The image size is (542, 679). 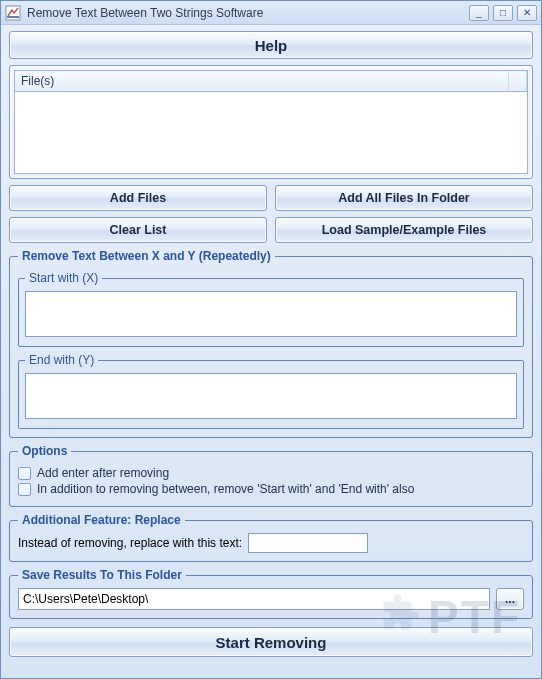 What do you see at coordinates (102, 575) in the screenshot?
I see `save-folder-legend: Save Results To This Folder` at bounding box center [102, 575].